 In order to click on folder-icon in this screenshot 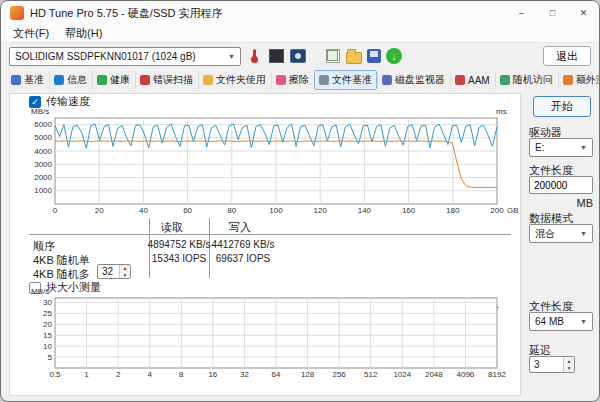, I will do `click(354, 58)`.